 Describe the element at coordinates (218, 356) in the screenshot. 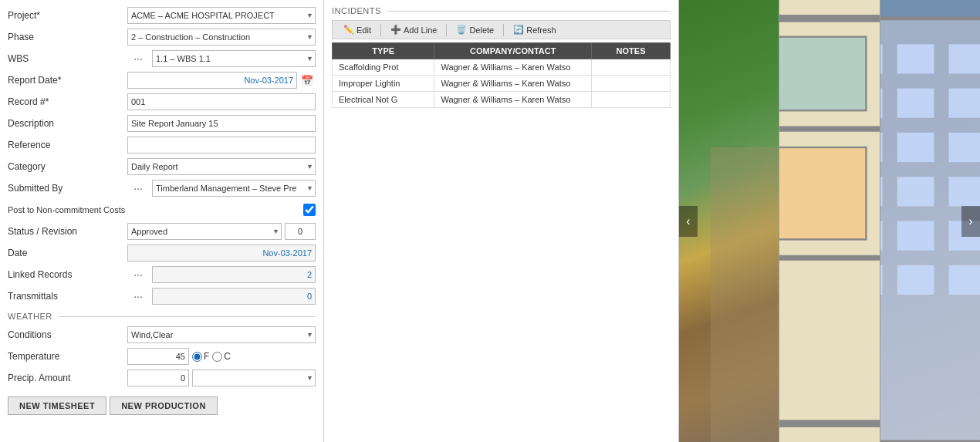

I see `temp-c-radio` at that location.